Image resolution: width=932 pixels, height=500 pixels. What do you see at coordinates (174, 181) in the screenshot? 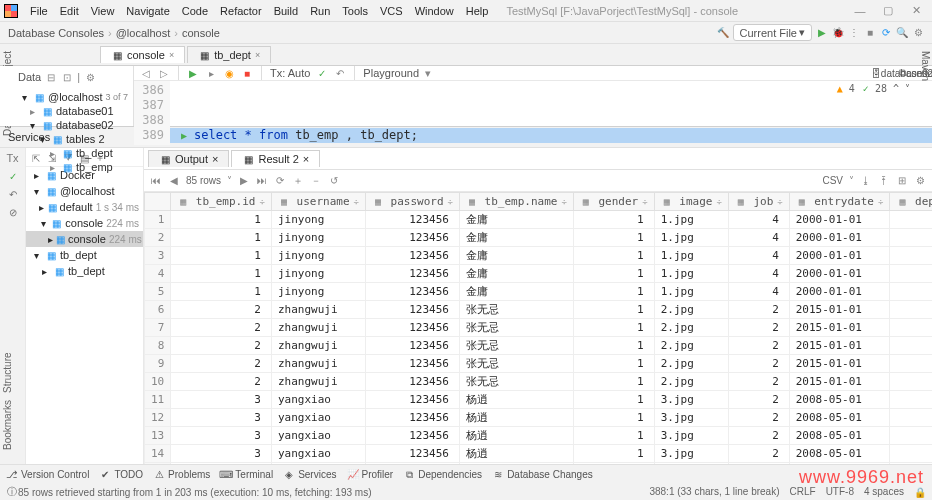
I see `prev-page-icon: ◀` at bounding box center [174, 181].